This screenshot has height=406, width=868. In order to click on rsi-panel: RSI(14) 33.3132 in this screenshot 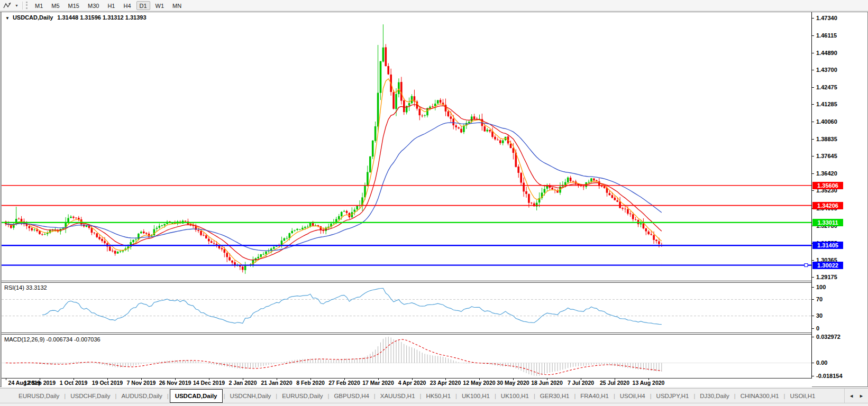, I will do `click(407, 308)`.